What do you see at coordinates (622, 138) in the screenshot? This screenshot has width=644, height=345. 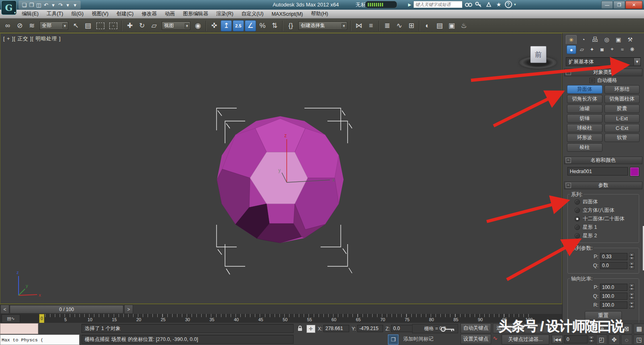 I see `object-type-button: 软管` at bounding box center [622, 138].